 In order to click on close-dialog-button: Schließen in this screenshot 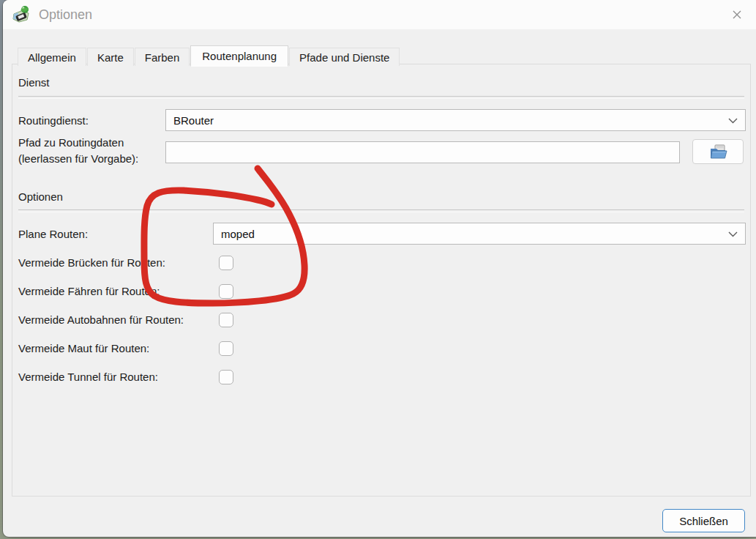, I will do `click(704, 521)`.